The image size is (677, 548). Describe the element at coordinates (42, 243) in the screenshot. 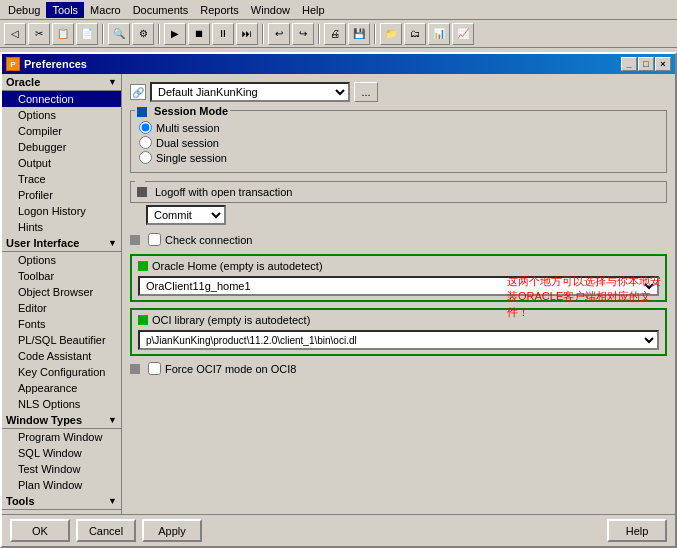

I see `ui-section-label: User Interface` at that location.